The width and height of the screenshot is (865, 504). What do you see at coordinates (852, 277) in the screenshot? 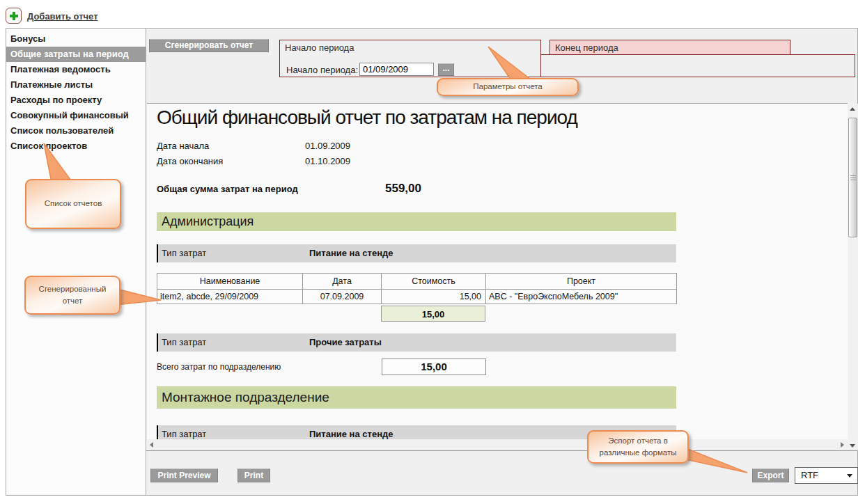
I see `vertical-scrollbar` at bounding box center [852, 277].